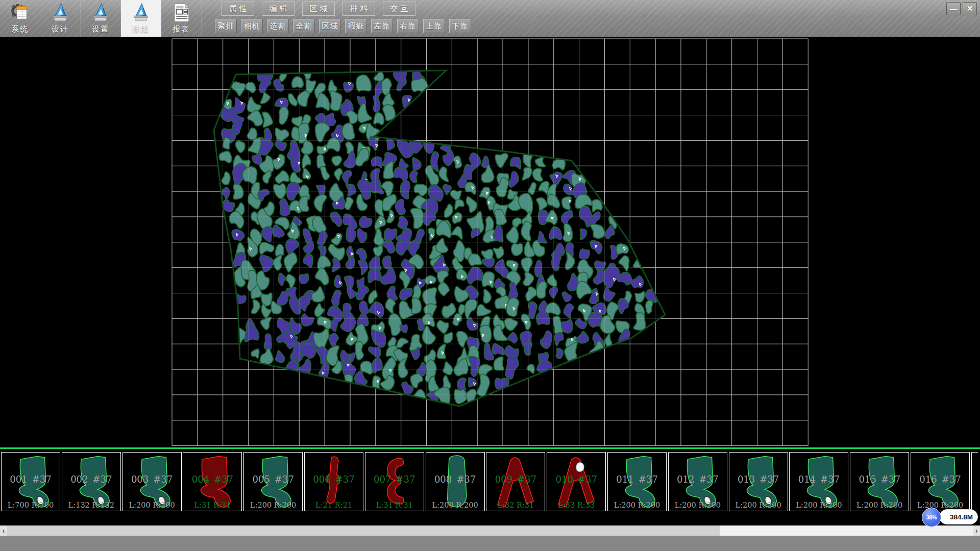 The height and width of the screenshot is (551, 980). I want to click on thumbnail-part-013_#37: 013_#37L:200 R:200, so click(758, 482).